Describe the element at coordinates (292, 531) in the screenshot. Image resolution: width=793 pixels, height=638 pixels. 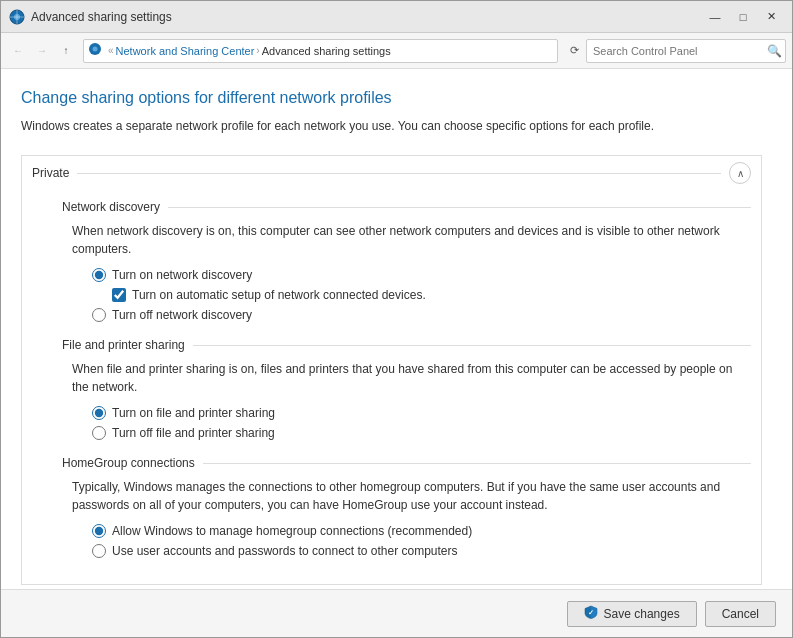
I see `homegroup-windows-label: Allow Windows to manage homegroup connec…` at that location.